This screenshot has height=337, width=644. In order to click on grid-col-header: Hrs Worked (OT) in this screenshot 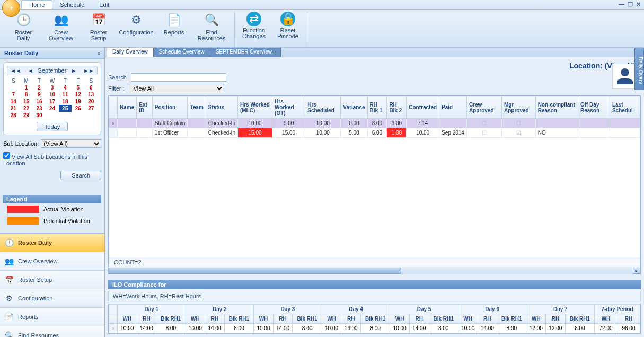, I will do `click(289, 108)`.